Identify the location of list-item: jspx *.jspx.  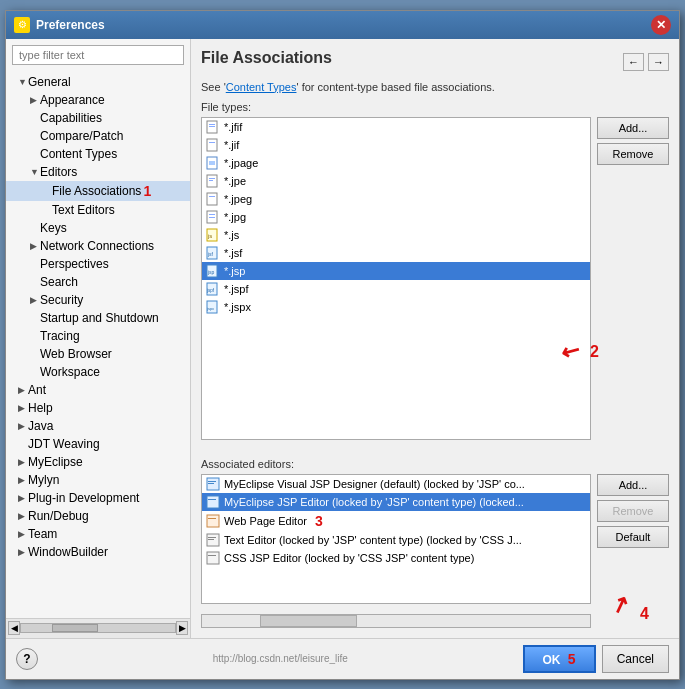
(396, 307).